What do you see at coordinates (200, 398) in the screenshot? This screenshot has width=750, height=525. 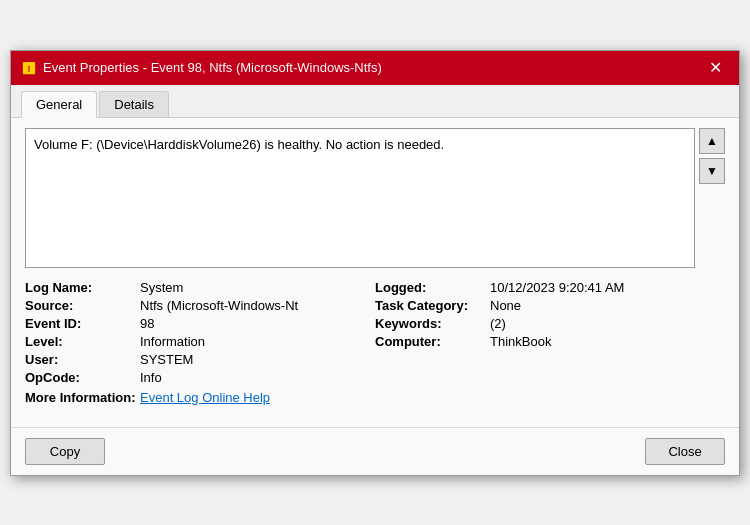 I see `info-row-moreinfo: More Information: Event Log Online Help` at bounding box center [200, 398].